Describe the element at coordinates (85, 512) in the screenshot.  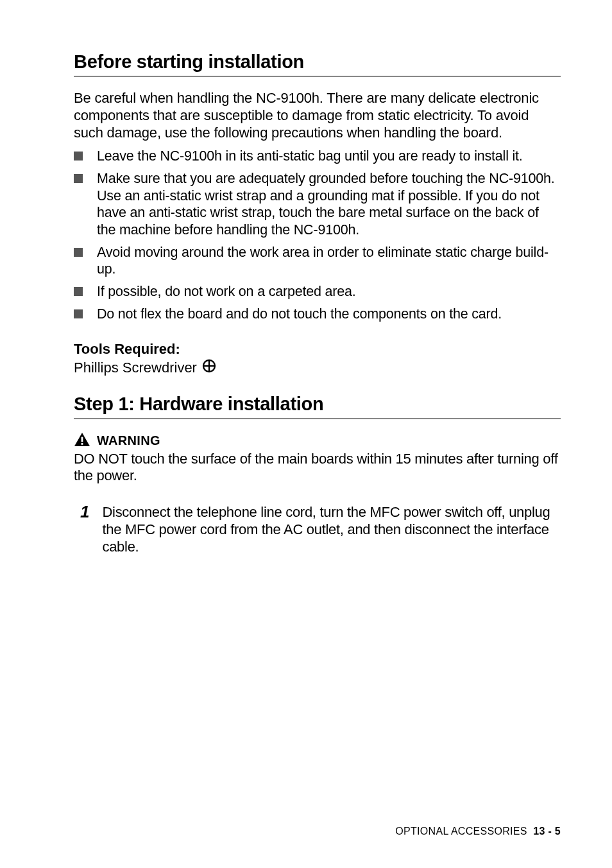
I see `step-number: 1` at that location.